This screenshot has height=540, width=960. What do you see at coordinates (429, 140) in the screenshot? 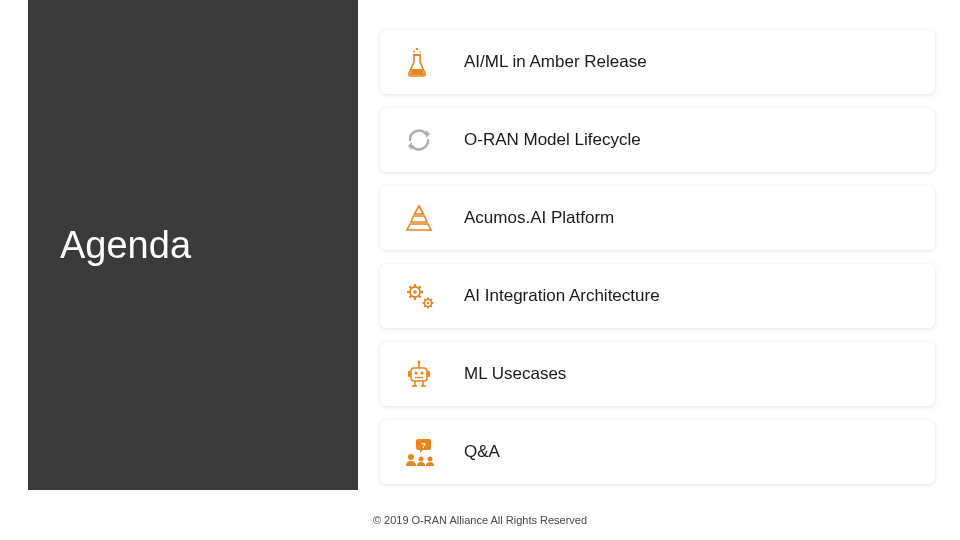
I see `cycle-icon` at bounding box center [429, 140].